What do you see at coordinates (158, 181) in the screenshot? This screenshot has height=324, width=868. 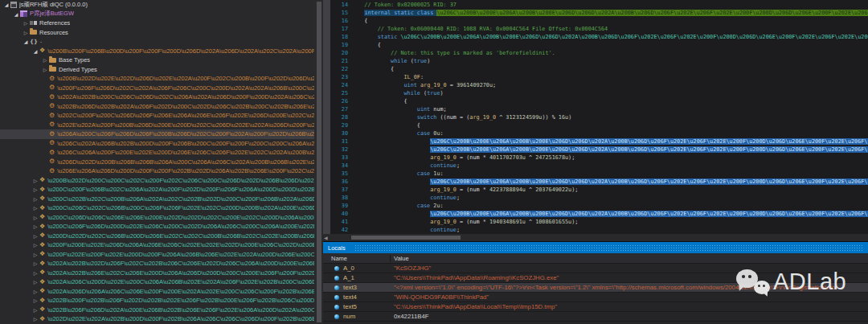 I see `tree-item: ▷❖\u200B\u202D\u200C\u200C\u202C\u200F\u…` at bounding box center [158, 181].